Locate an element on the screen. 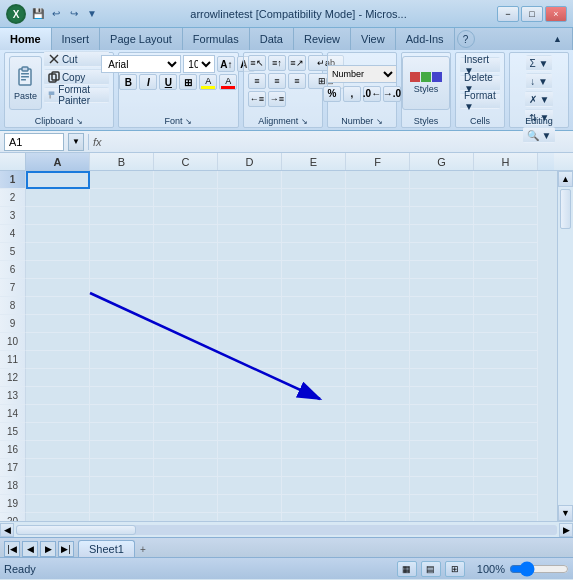  find-select-btn: 🔍 ▼ is located at coordinates (540, 135).